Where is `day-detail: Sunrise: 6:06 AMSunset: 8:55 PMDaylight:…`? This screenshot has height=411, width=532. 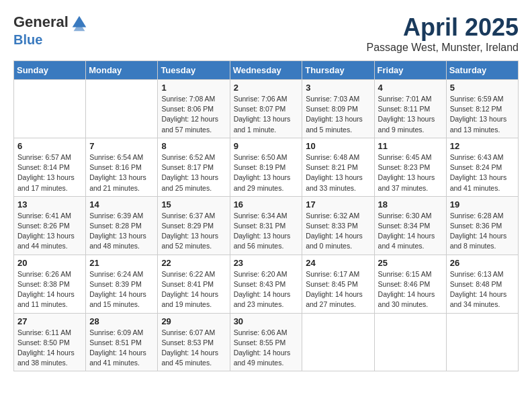
day-detail: Sunrise: 6:06 AMSunset: 8:55 PMDaylight:… is located at coordinates (266, 348).